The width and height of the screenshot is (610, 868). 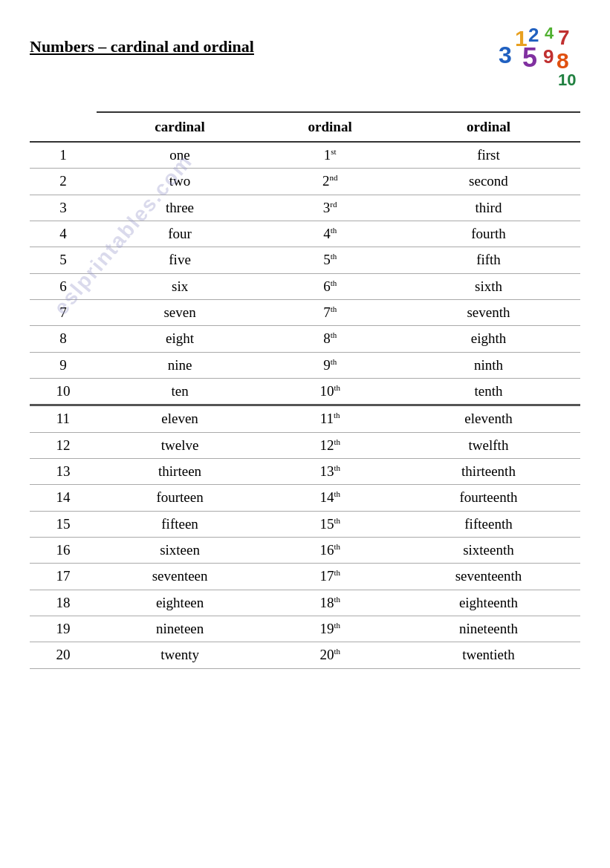 I want to click on svg-text: 9, so click(x=548, y=56).